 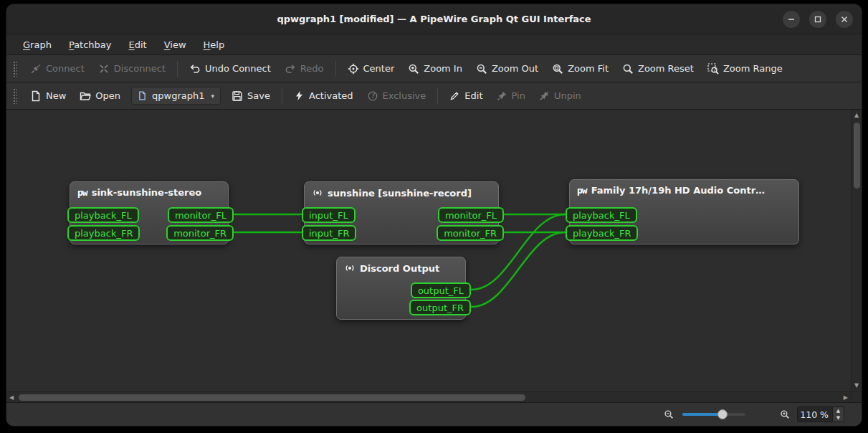 I want to click on port-family-playback-fl: playback_FL, so click(x=601, y=215).